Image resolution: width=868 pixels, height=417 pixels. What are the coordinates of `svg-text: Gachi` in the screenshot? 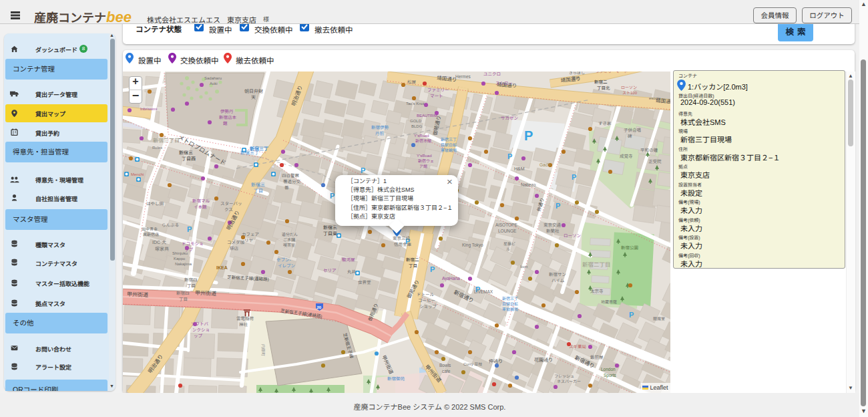 It's located at (545, 164).